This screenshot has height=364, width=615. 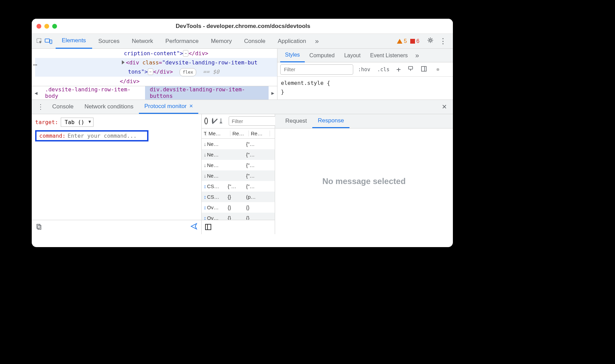 I want to click on detail-tab-request: Request, so click(x=296, y=121).